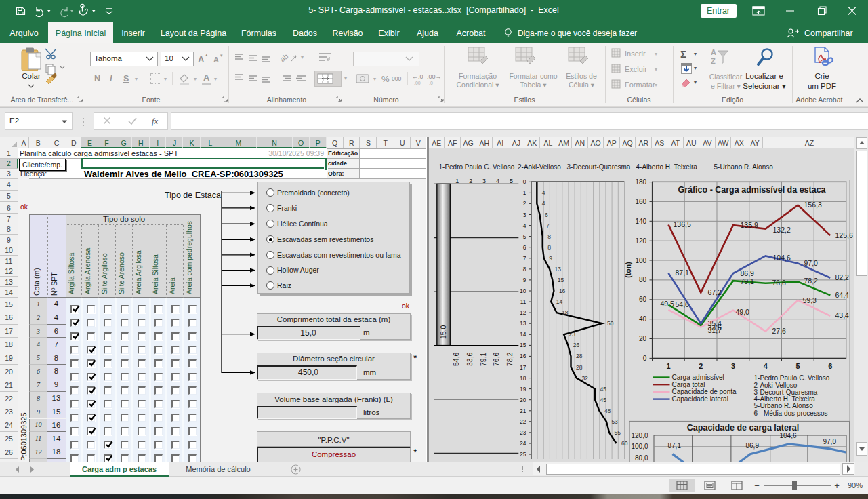 This screenshot has height=499, width=868. I want to click on svg-text: Areia, so click(172, 286).